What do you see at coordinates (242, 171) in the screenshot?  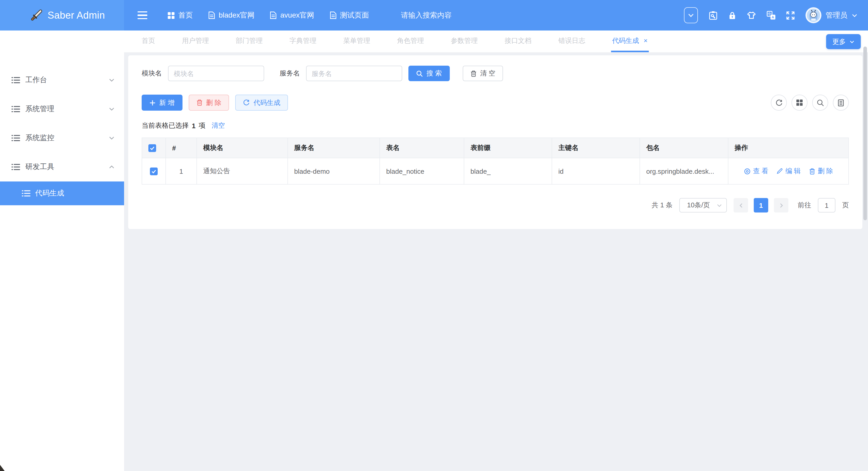 I see `cell-module: 通知公告` at bounding box center [242, 171].